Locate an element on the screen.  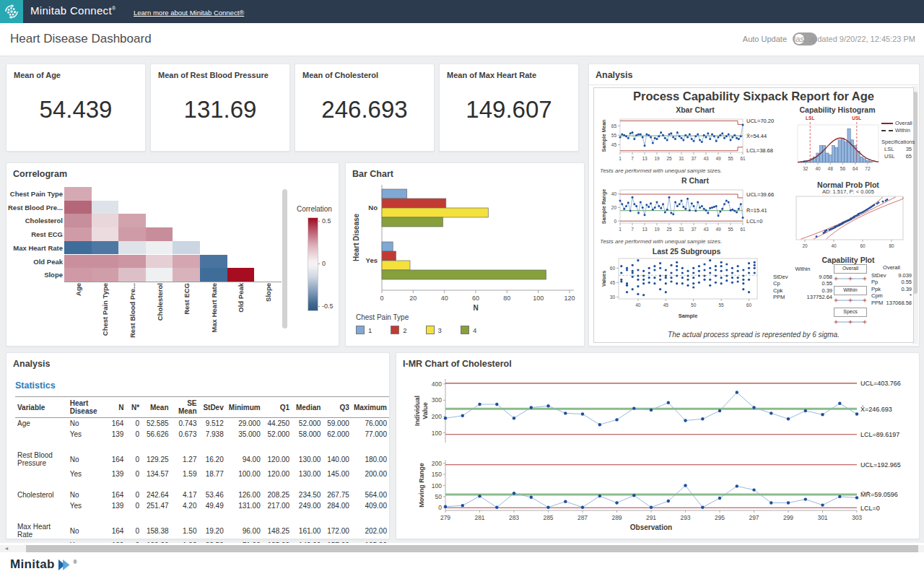
panel-title: Analysis is located at coordinates (32, 364).